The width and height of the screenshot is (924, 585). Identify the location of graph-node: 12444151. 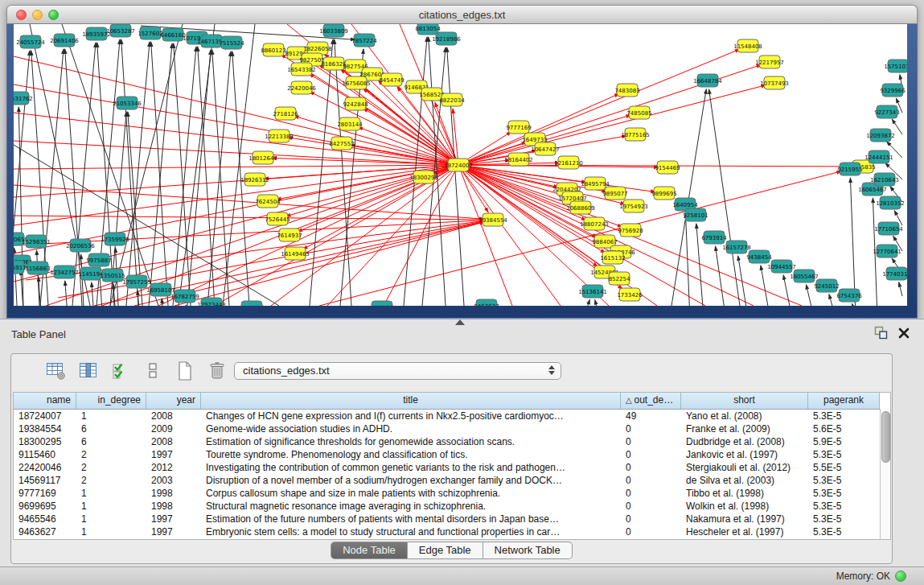
(879, 157).